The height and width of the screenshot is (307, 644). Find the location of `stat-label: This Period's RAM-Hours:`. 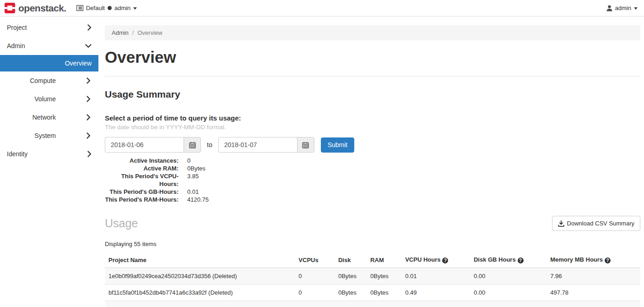

stat-label: This Period's RAM-Hours: is located at coordinates (142, 200).